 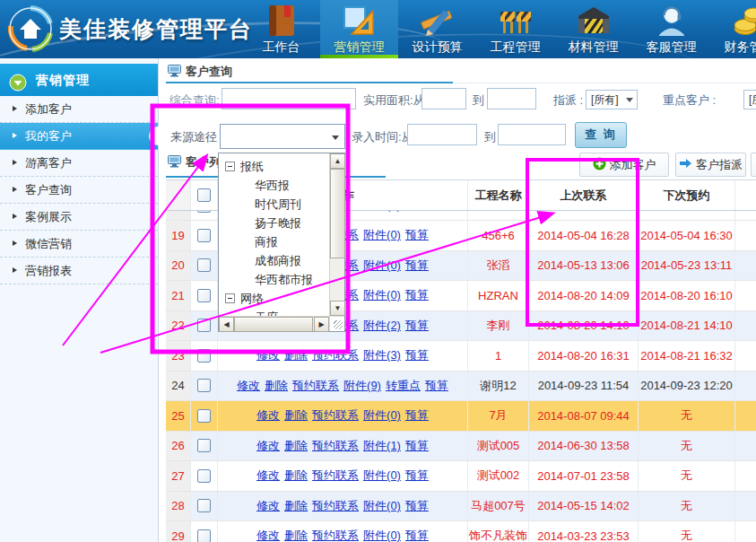 What do you see at coordinates (404, 386) in the screenshot?
I see `op-link-转重点: 转重点` at bounding box center [404, 386].